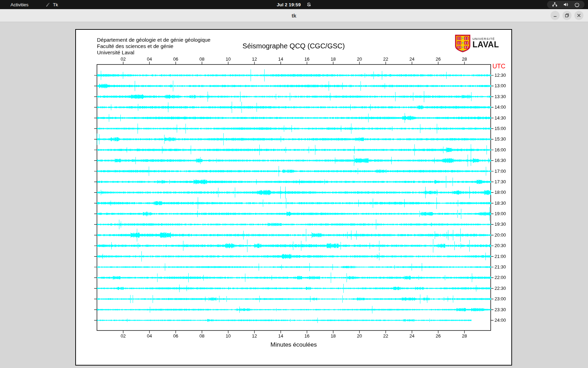 Image resolution: width=588 pixels, height=368 pixels. What do you see at coordinates (294, 345) in the screenshot?
I see `x-axis-title: Minutes écoulées` at bounding box center [294, 345].